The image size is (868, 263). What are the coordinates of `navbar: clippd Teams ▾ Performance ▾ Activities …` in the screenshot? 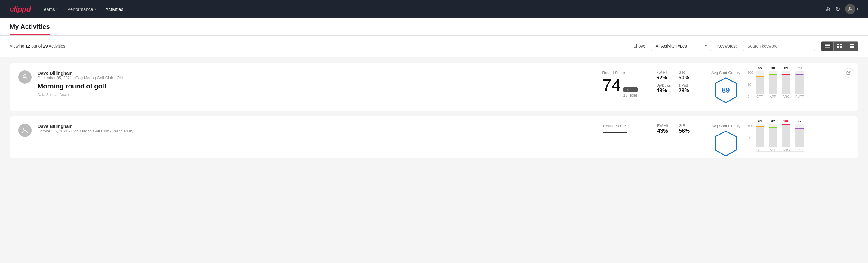 It's located at (434, 9).